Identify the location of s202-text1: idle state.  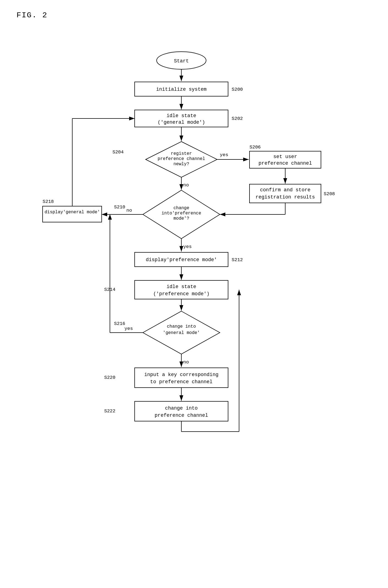
(181, 116).